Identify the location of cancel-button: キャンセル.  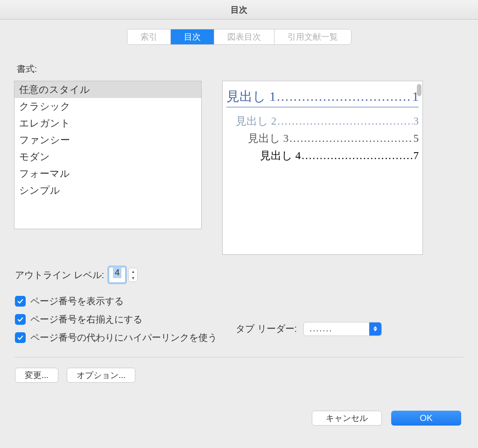
(347, 418).